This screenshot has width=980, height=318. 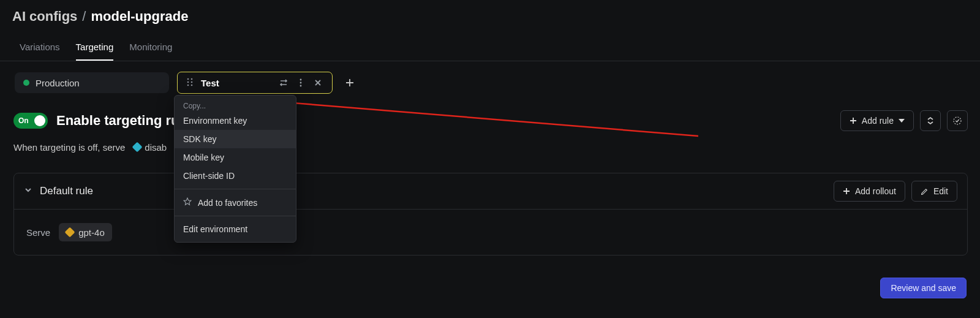 What do you see at coordinates (930, 121) in the screenshot?
I see `collapse-icon` at bounding box center [930, 121].